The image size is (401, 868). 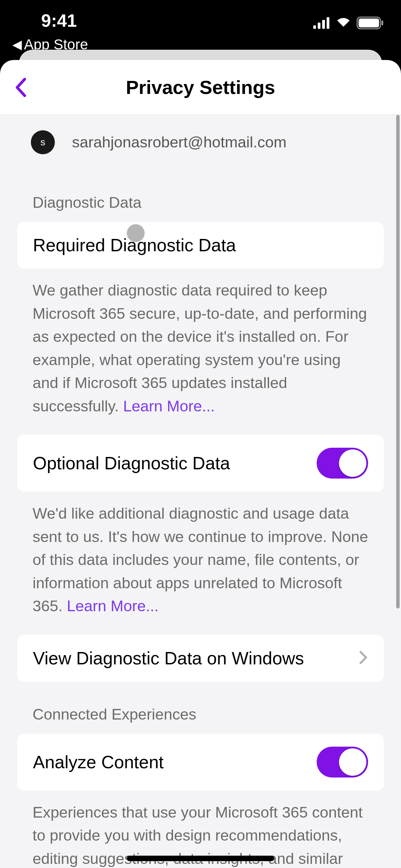 I want to click on optional-diagnostic-title: Optional Diagnostic Data, so click(x=132, y=463).